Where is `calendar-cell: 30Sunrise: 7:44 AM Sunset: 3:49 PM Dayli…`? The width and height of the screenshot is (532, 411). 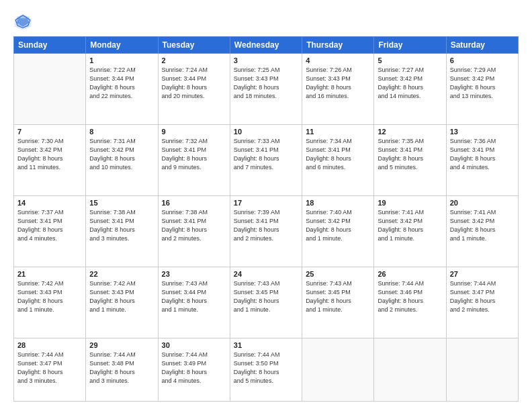
calendar-cell: 30Sunrise: 7:44 AM Sunset: 3:49 PM Dayli… is located at coordinates (193, 370).